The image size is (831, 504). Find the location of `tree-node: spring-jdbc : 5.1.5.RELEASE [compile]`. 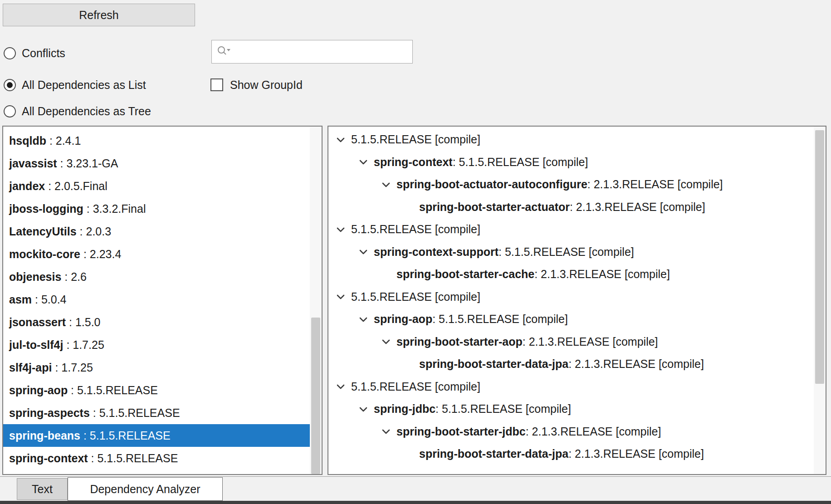

tree-node: spring-jdbc : 5.1.5.RELEASE [compile] is located at coordinates (571, 409).